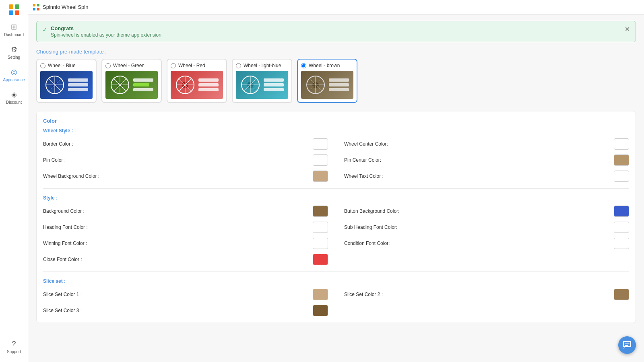 This screenshot has width=644, height=362. Describe the element at coordinates (621, 211) in the screenshot. I see `button-bg-color-swatch` at that location.